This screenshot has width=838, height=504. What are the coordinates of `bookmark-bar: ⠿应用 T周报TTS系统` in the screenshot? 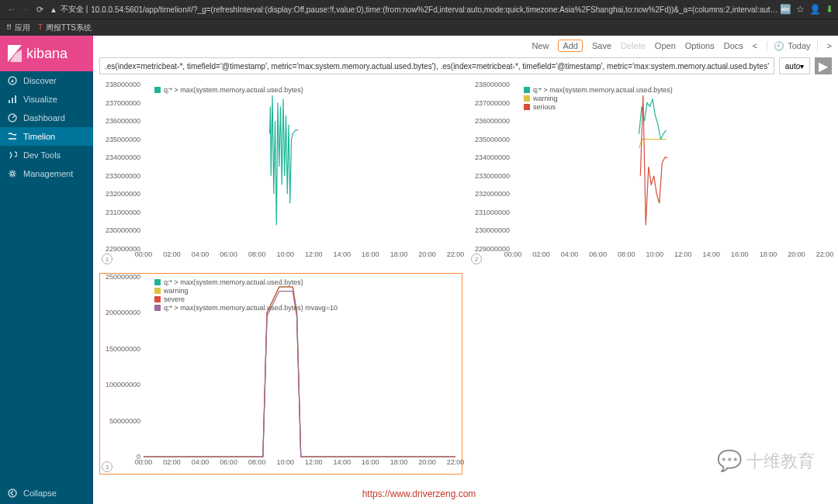 It's located at (419, 27).